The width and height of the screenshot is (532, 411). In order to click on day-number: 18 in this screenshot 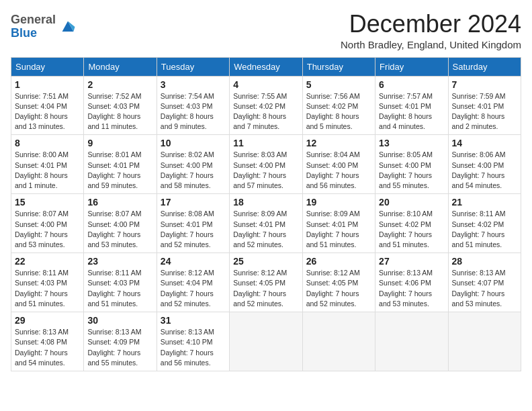, I will do `click(266, 202)`.